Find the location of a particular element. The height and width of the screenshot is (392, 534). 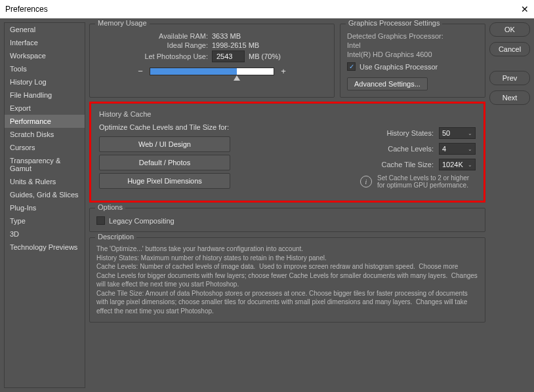

cache-levels-label: Cache Levels: is located at coordinates (411, 149).